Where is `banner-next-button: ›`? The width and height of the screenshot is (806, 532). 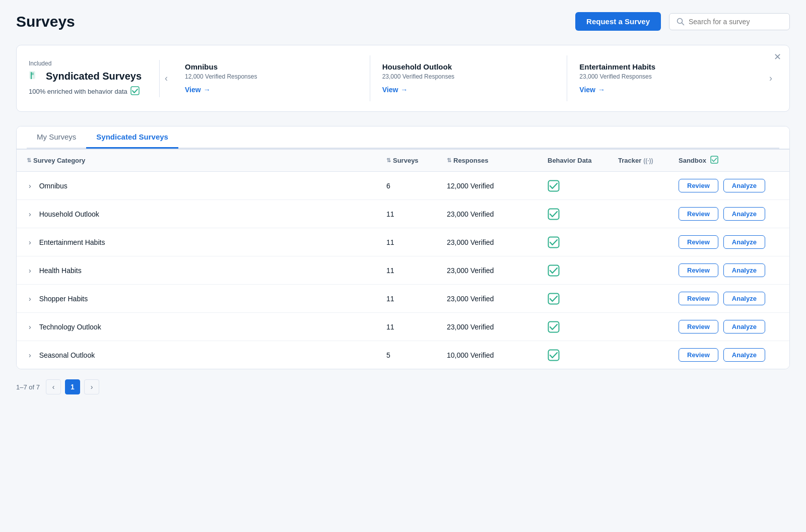 banner-next-button: › is located at coordinates (771, 79).